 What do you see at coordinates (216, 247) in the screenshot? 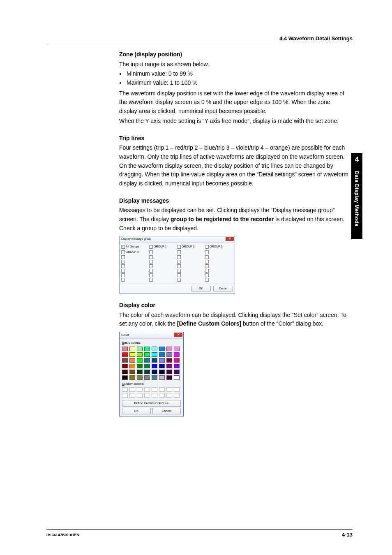
I see `group3-label: GROUP 3` at bounding box center [216, 247].